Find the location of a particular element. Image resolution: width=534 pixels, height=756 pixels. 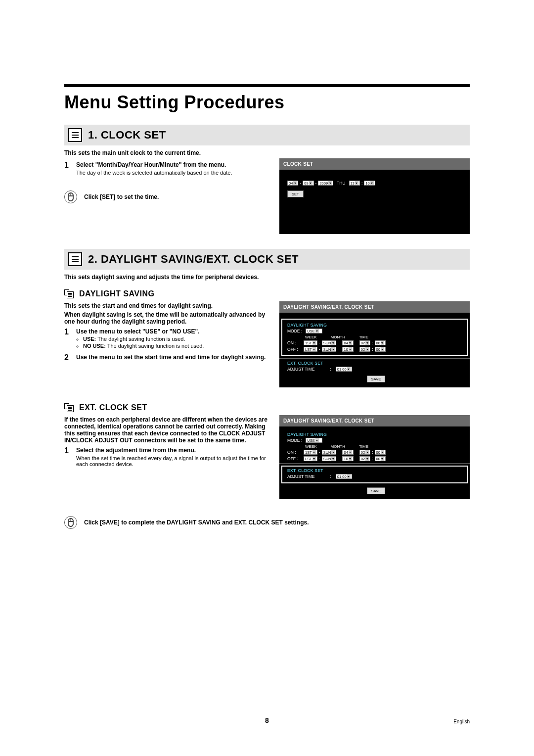

daylight-desc: When daylight saving is set, the time wi… is located at coordinates (167, 318).